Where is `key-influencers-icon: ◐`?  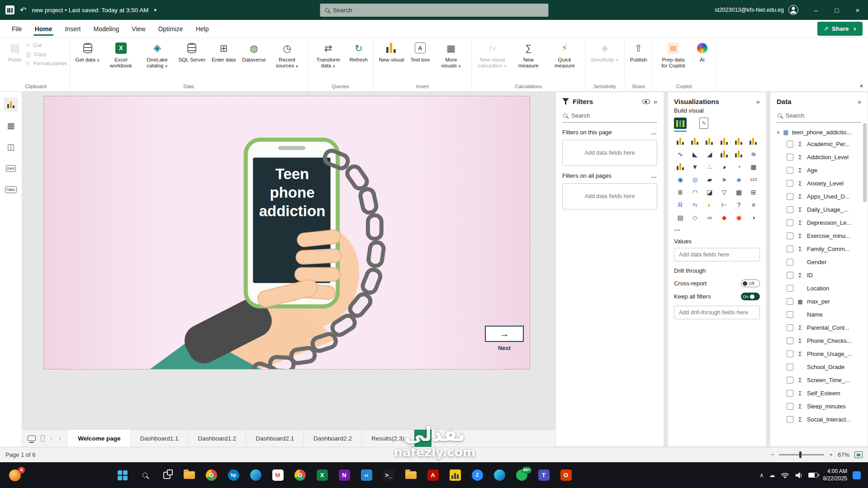
key-influencers-icon: ◐ is located at coordinates (710, 204).